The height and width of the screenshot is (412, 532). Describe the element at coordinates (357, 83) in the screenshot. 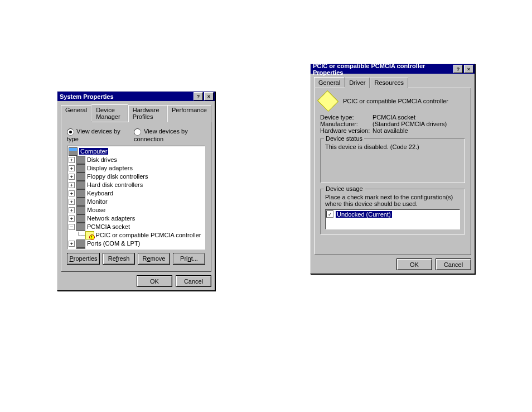

I see `tab-driver: Driver` at that location.